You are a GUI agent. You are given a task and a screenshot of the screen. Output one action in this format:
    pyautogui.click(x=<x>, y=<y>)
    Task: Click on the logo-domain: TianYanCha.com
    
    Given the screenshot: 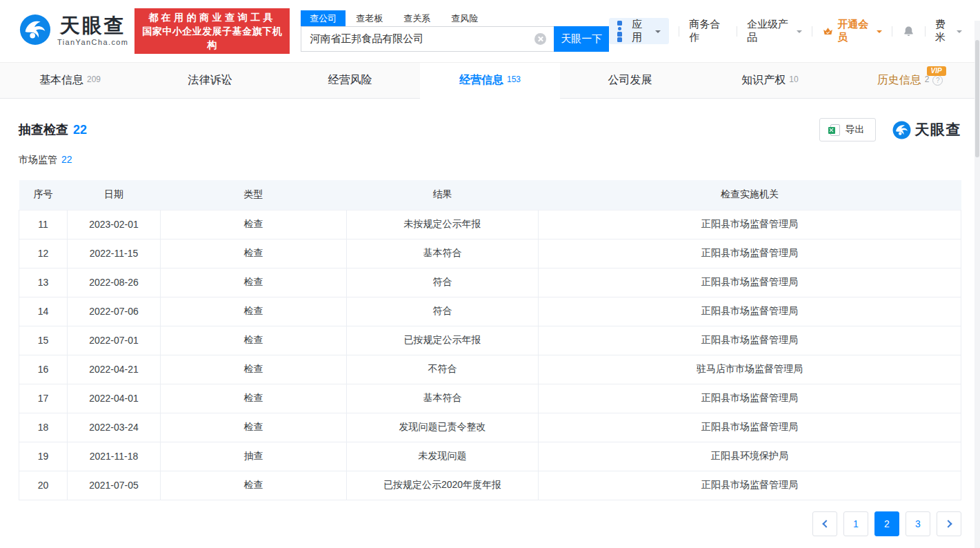 What is the action you would take?
    pyautogui.click(x=92, y=42)
    